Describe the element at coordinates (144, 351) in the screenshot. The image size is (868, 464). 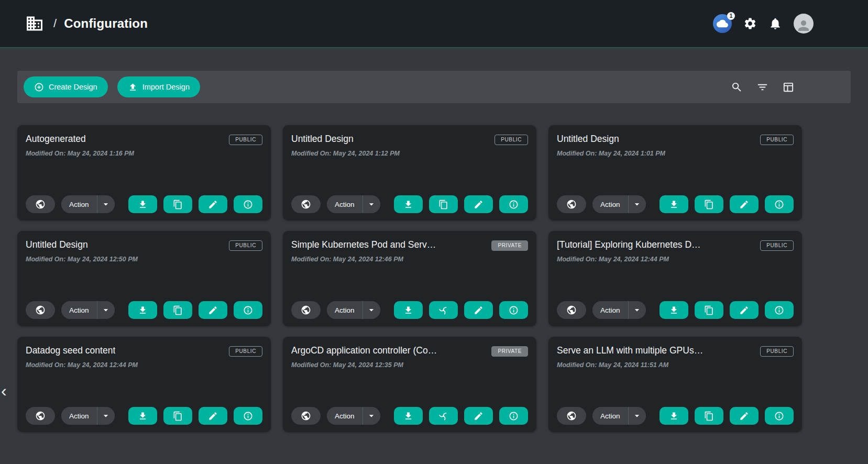
I see `card-header: Datadog seed content PUBLIC` at that location.